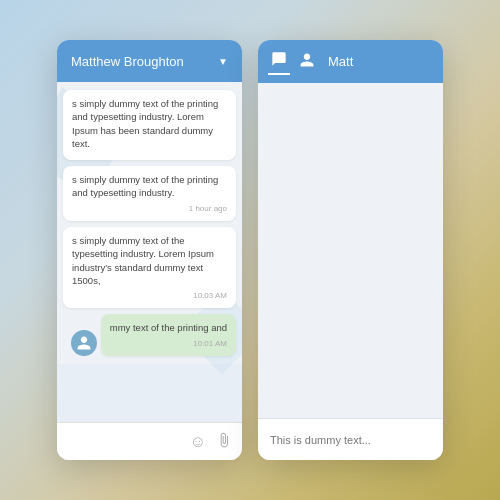  What do you see at coordinates (350, 62) in the screenshot?
I see `right-phone-header: Matt` at bounding box center [350, 62].